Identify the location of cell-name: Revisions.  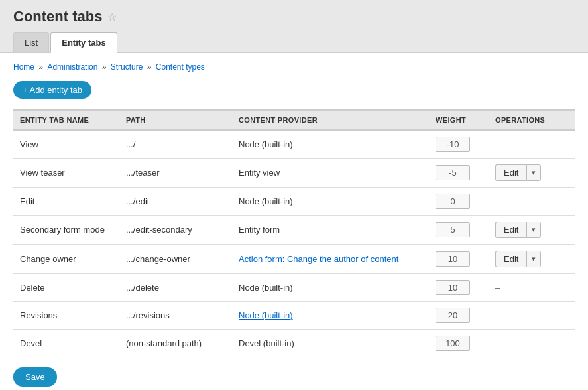
(66, 316).